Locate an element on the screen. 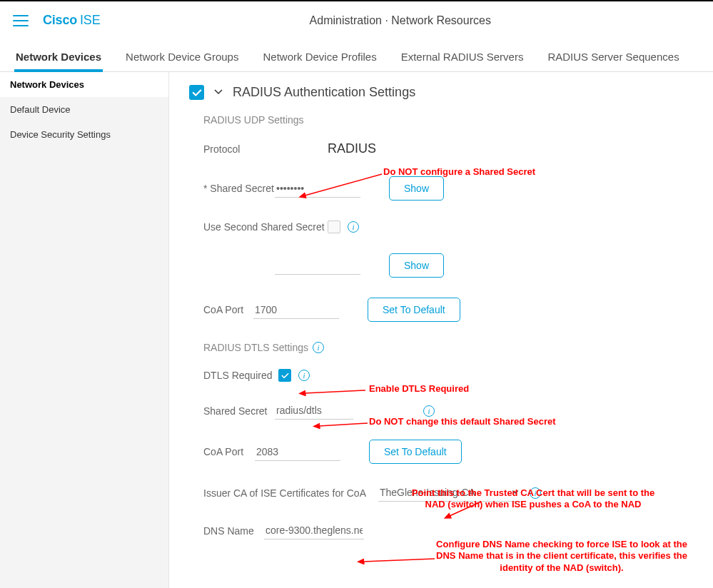 The image size is (713, 588). coa-port-label: CoA Port is located at coordinates (228, 310).